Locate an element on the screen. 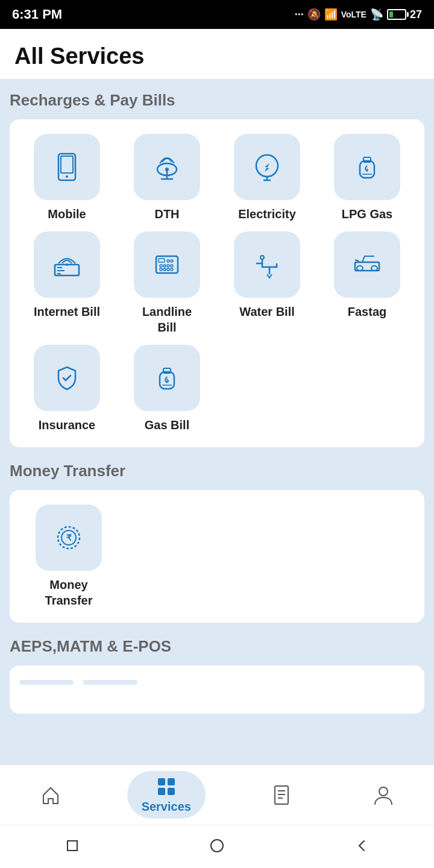 Image resolution: width=434 pixels, height=868 pixels. internet-bill-label: Internet Bill is located at coordinates (67, 312).